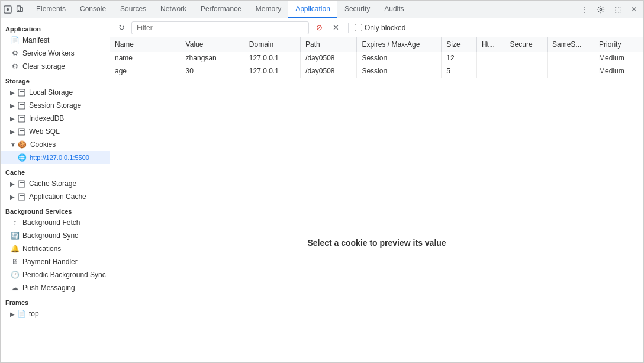 The image size is (644, 363). Describe the element at coordinates (322, 9) in the screenshot. I see `tab-bar: Elements Console Sources Network Perform…` at that location.